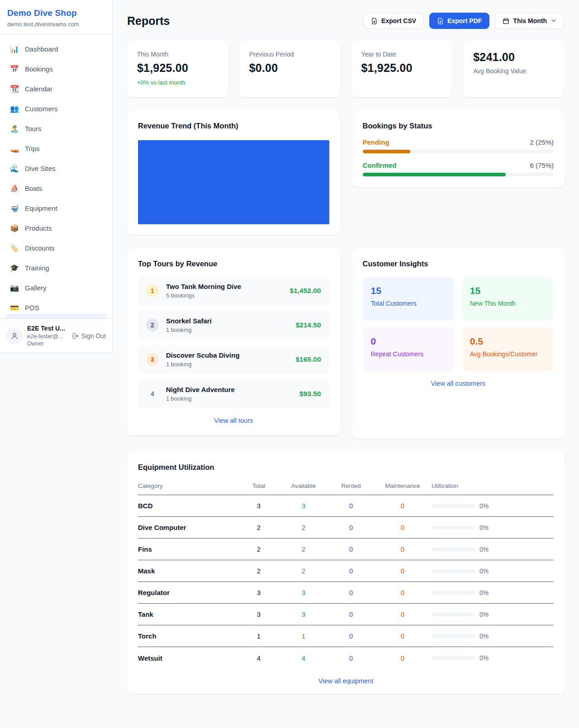 The image size is (579, 728). I want to click on rank-badge: 3, so click(152, 359).